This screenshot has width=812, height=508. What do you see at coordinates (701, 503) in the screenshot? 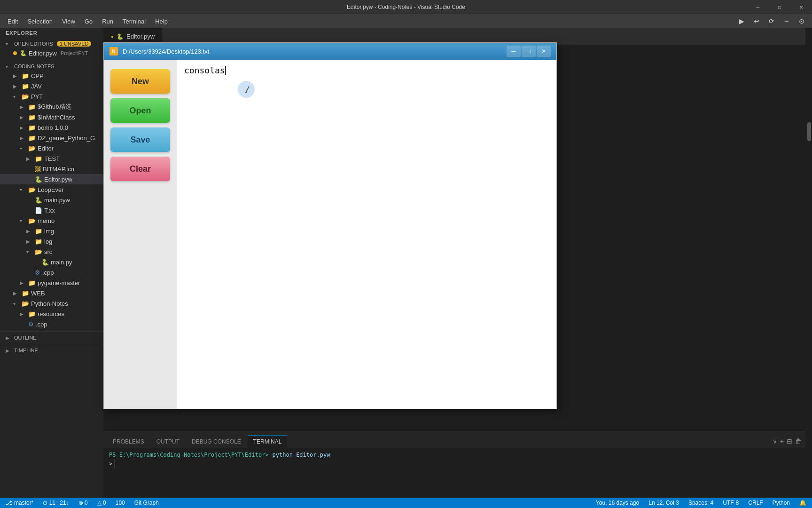
I see `spaces-status: Spaces: 4` at bounding box center [701, 503].